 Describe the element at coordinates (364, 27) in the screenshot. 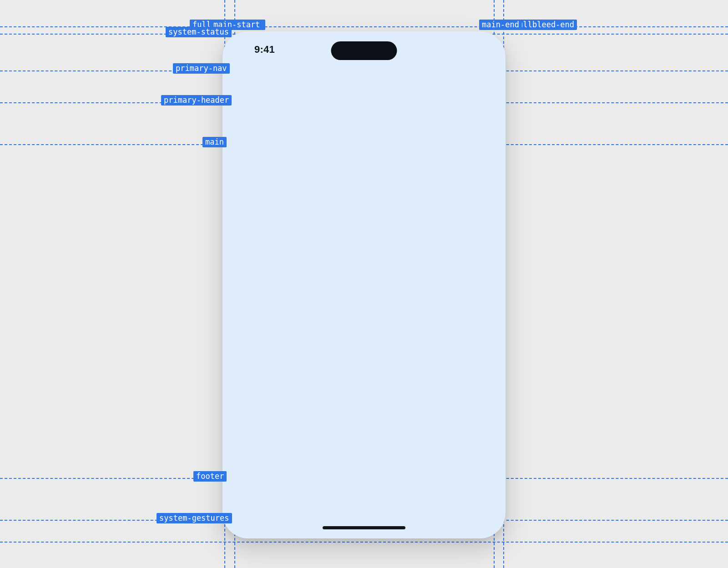

I see `guide-fullbleed-top` at that location.